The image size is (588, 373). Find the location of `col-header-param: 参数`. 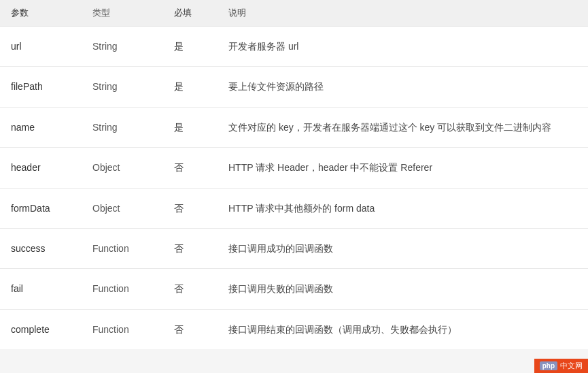

col-header-param: 参数 is located at coordinates (41, 14).